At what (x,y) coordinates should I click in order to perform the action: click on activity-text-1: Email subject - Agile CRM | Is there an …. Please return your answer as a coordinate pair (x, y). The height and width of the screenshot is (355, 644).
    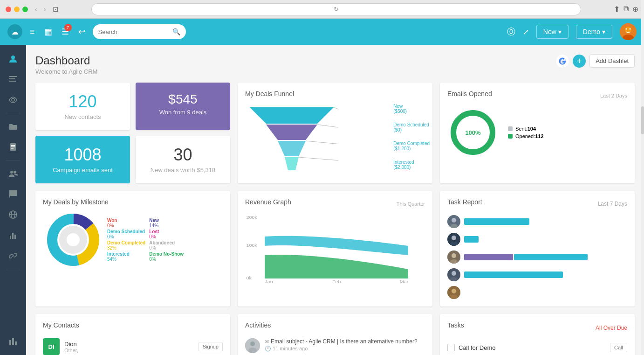
    Looking at the image, I should click on (344, 341).